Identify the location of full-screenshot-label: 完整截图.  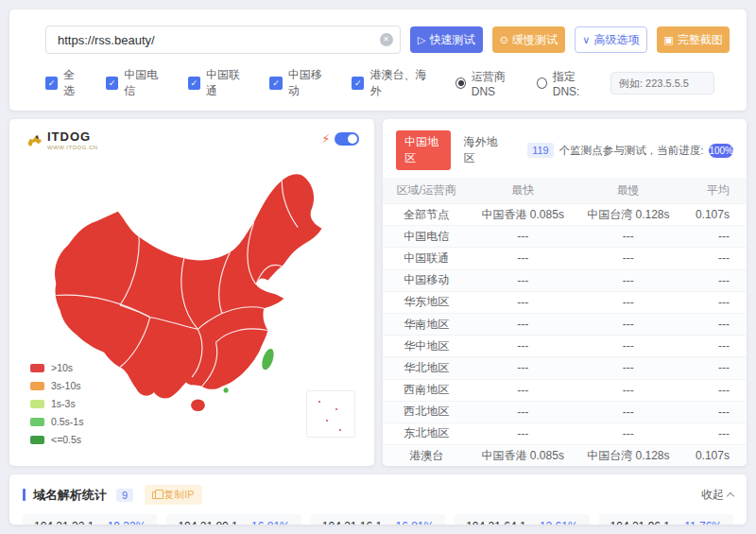
(700, 40).